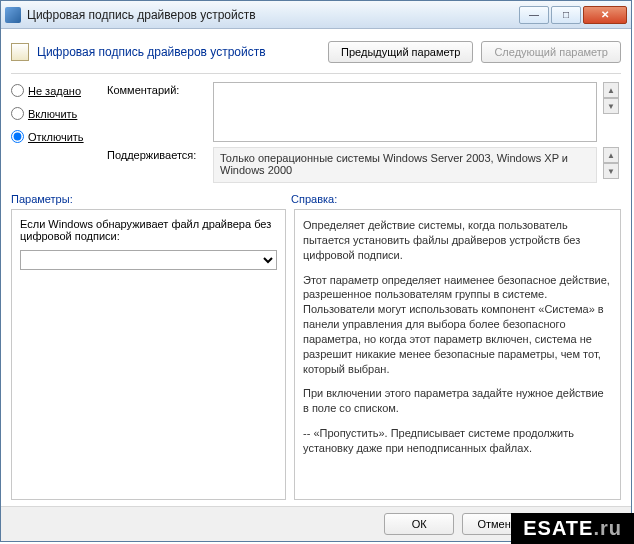  What do you see at coordinates (611, 163) in the screenshot?
I see `supported-scrollbar: ▲ ▼` at bounding box center [611, 163].